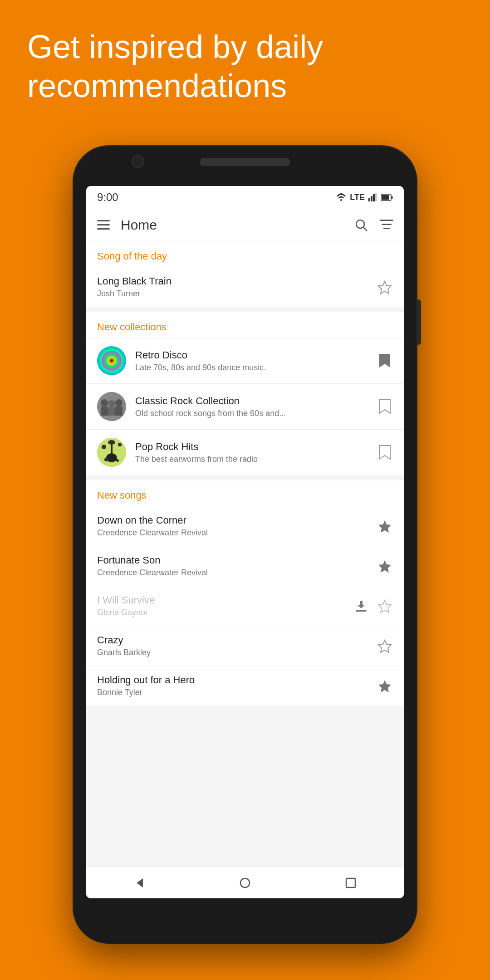 The image size is (490, 980). I want to click on collection-desc-2: The best earworms from the radio, so click(254, 459).